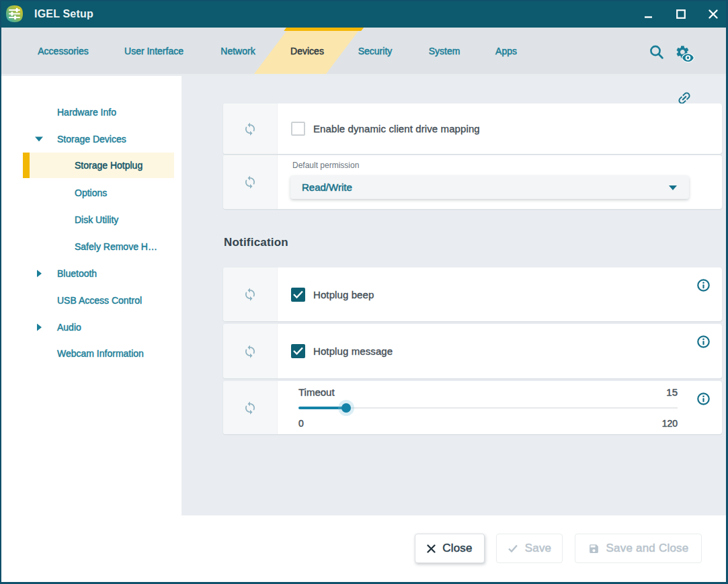 The height and width of the screenshot is (584, 728). I want to click on timeout-max: 120, so click(670, 423).